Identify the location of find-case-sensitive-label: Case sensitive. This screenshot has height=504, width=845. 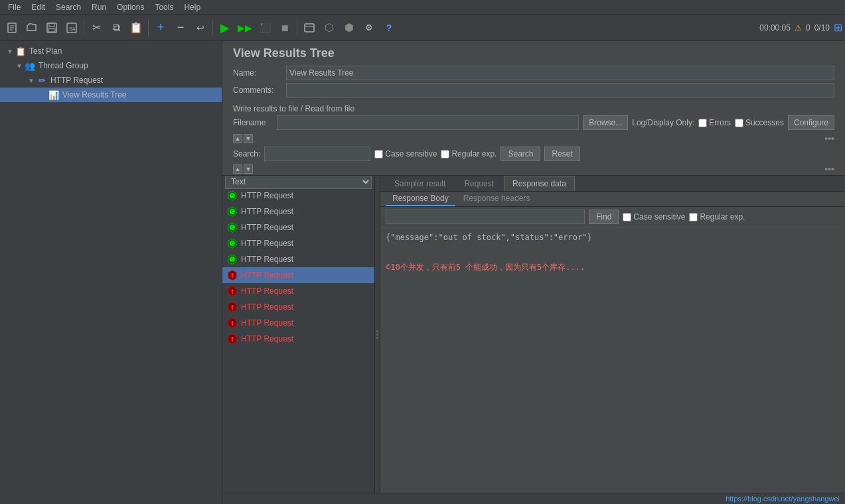
(654, 217).